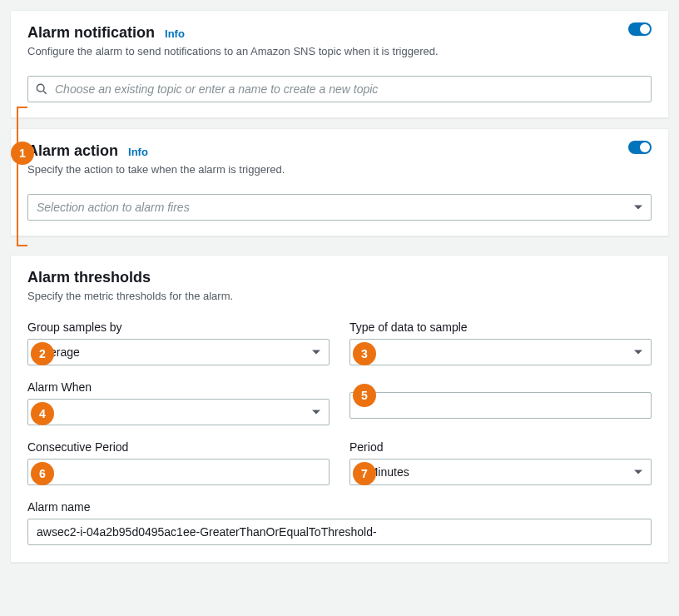 This screenshot has width=679, height=616. What do you see at coordinates (340, 296) in the screenshot?
I see `alarm-thresholds-desc: Specify the metric thresholds for the al…` at bounding box center [340, 296].